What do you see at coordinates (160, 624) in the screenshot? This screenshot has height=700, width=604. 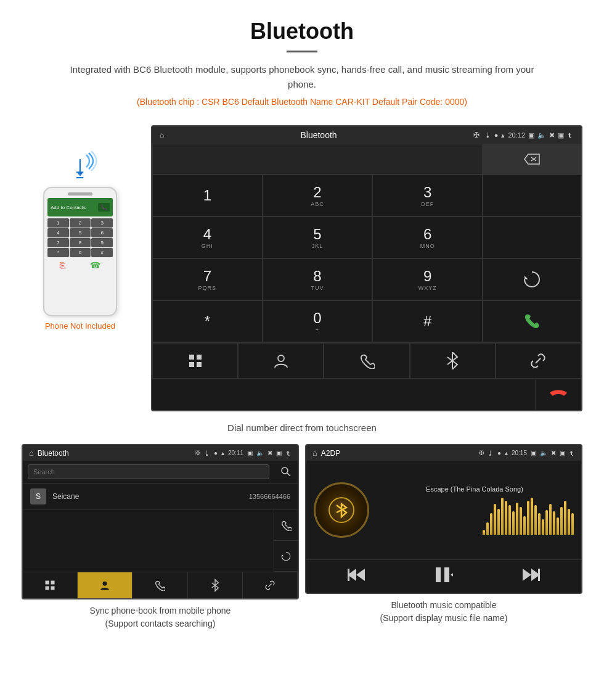 I see `phonebook-caption-line2: (Support contacts searching)` at bounding box center [160, 624].